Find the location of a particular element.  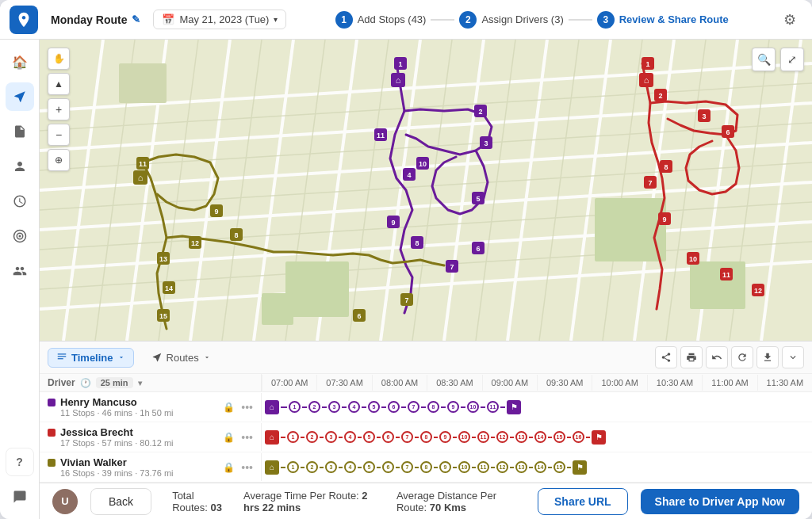

share-url-button: Share URL is located at coordinates (583, 502).